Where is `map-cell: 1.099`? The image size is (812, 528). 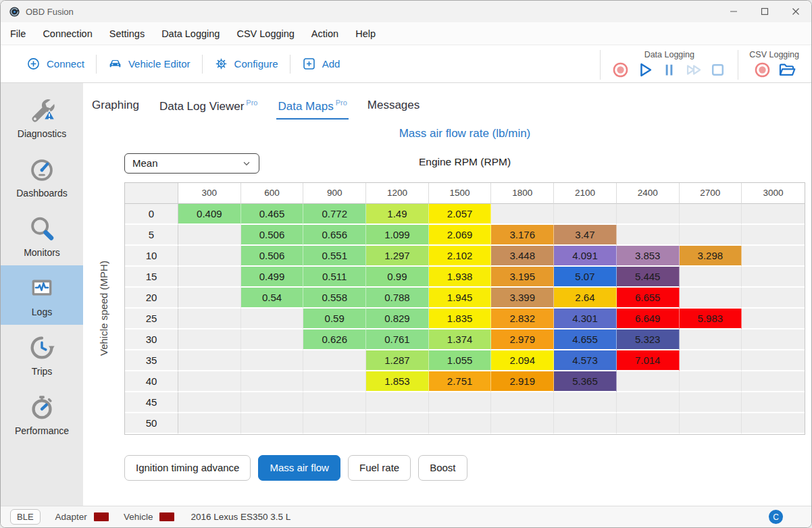
map-cell: 1.099 is located at coordinates (397, 235).